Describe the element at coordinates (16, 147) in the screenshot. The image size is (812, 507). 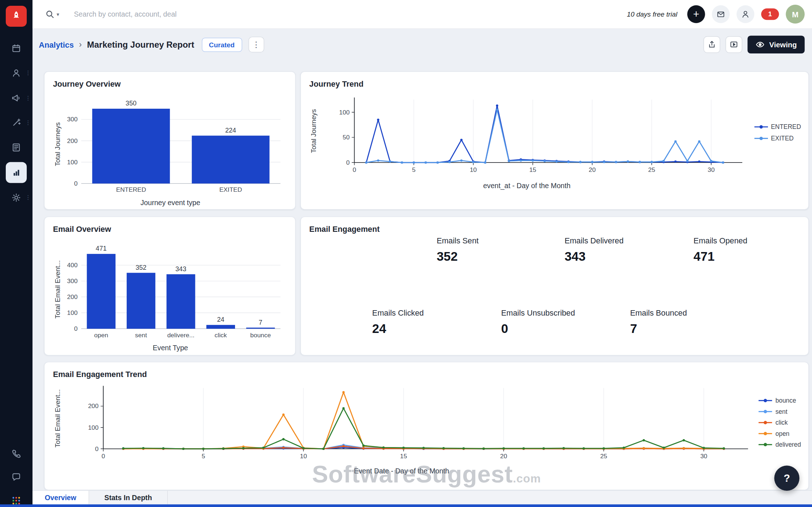
I see `sidebar-item-templates` at that location.